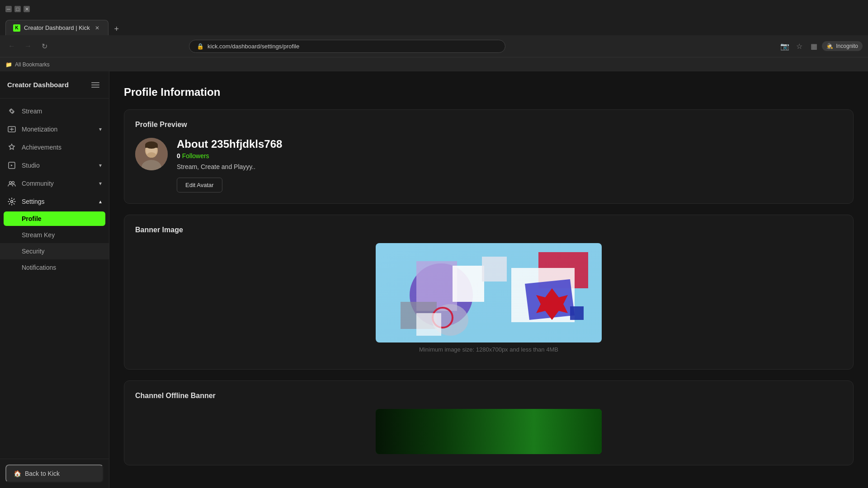 The image size is (868, 488). Describe the element at coordinates (9, 9) in the screenshot. I see `minimize-button: ─` at that location.